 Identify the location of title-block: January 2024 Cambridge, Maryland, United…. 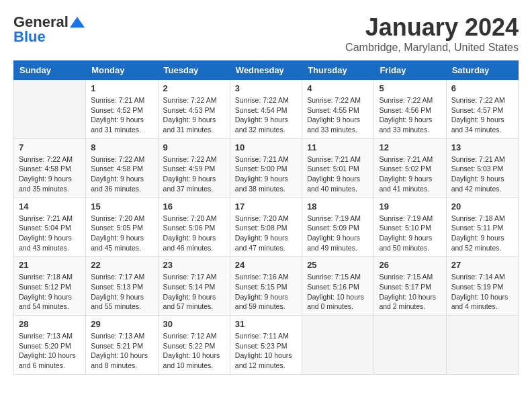
(432, 34).